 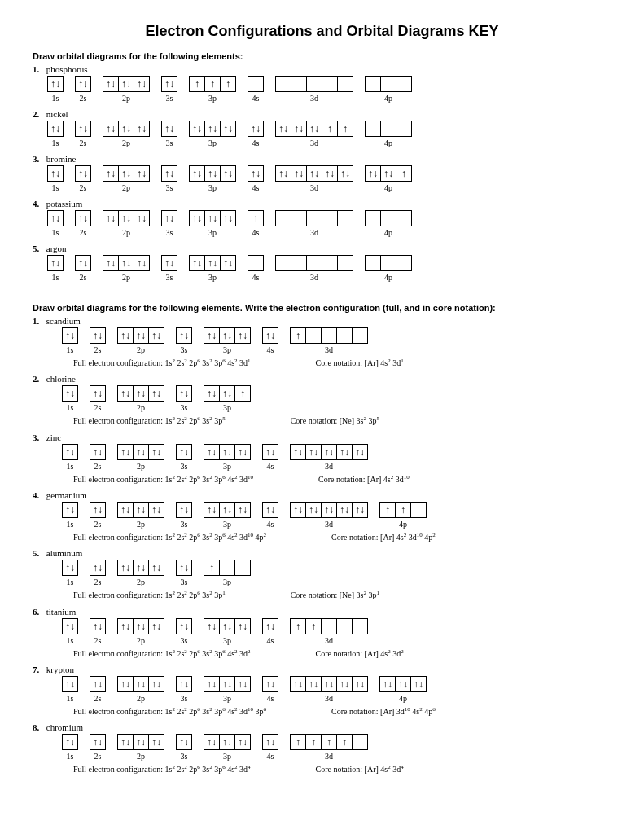 What do you see at coordinates (337, 748) in the screenshot?
I see `orbital-row: ↑↓1s↑↓2s↑↓↑↓↑↓2p↑↓3s↑↓↑↓↑↓3p↑↓4s↑↑↑↑3d` at bounding box center [337, 748].